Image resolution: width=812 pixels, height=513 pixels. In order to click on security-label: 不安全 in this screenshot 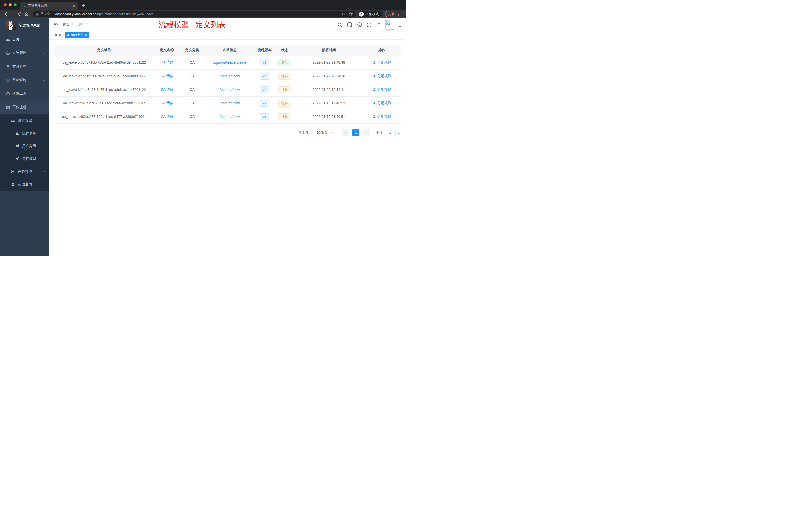, I will do `click(46, 14)`.